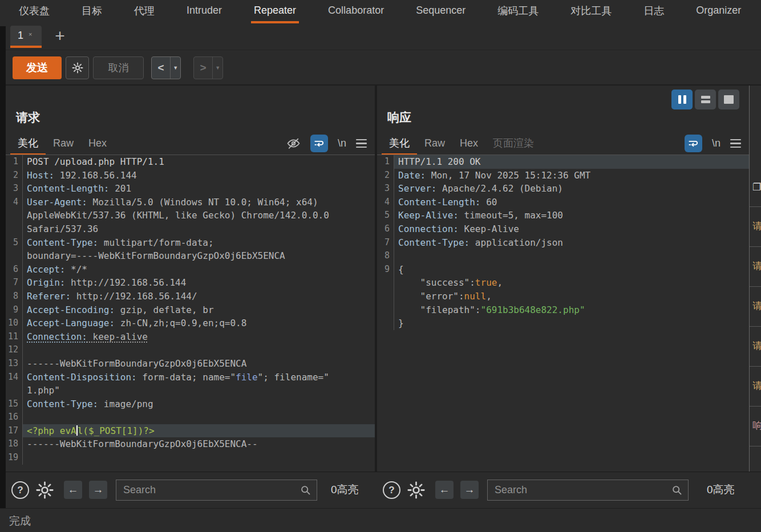  What do you see at coordinates (166, 68) in the screenshot?
I see `back-history-button: < ▼` at bounding box center [166, 68].